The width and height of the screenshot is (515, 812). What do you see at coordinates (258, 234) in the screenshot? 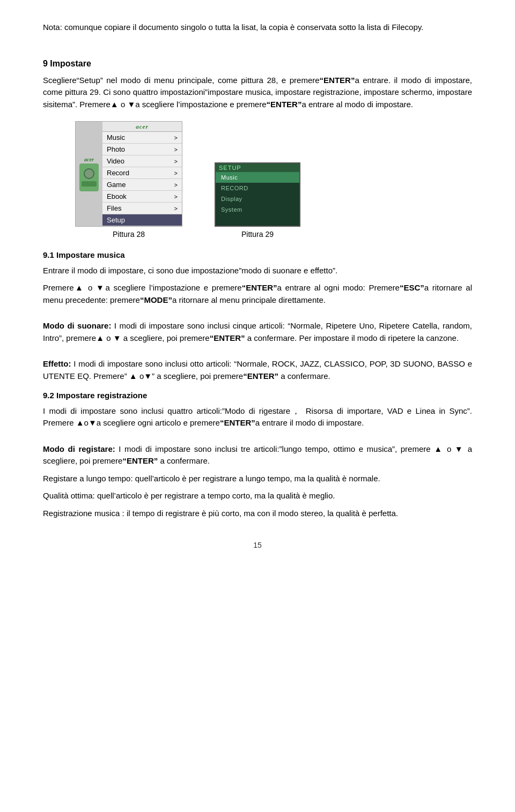
I see `pittura29-caption: Pittura 29` at bounding box center [258, 234].